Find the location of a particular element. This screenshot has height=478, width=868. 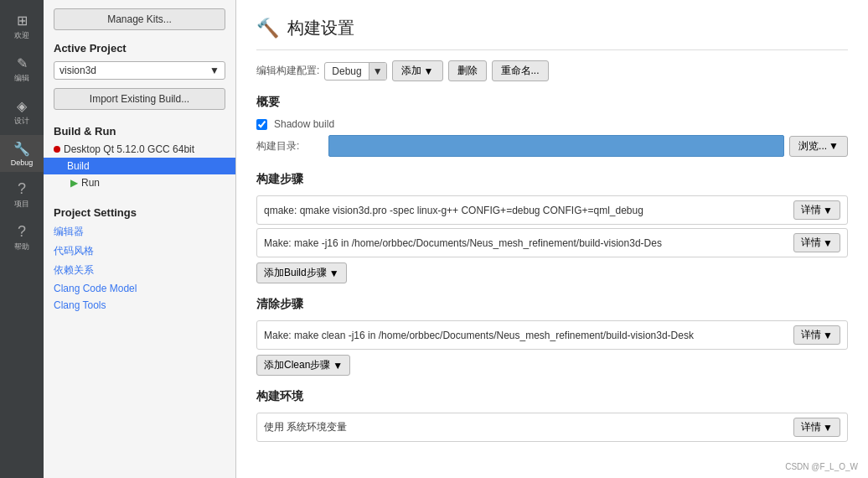

error-indicator is located at coordinates (57, 149).